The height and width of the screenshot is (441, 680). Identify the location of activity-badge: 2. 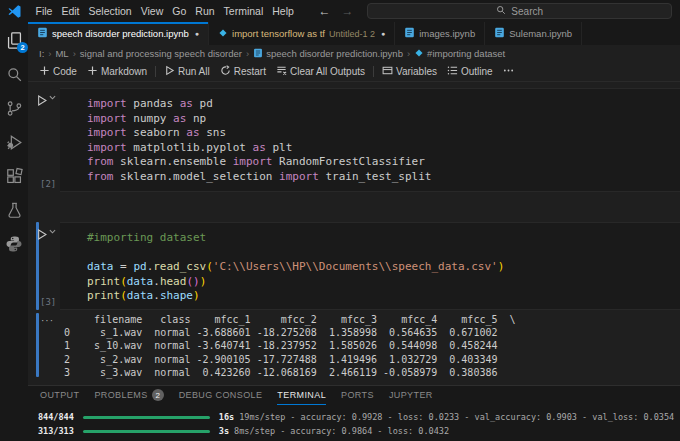
(22, 48).